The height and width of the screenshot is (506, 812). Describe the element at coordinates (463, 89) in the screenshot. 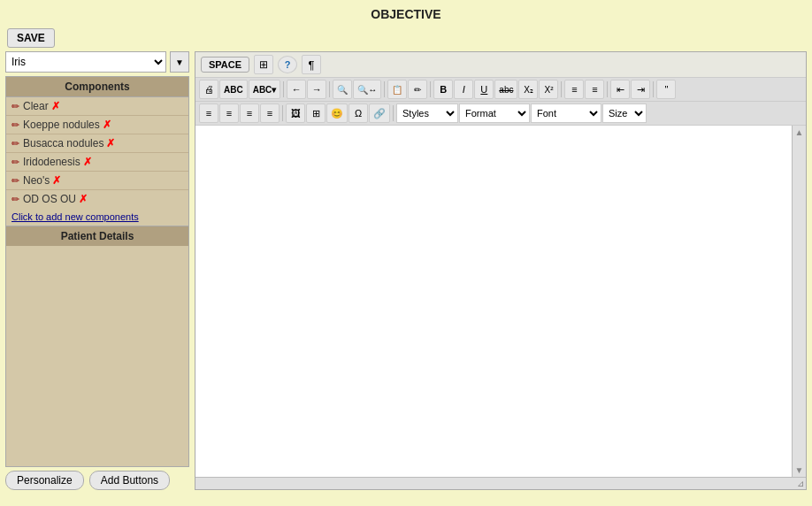

I see `italic-button: I` at that location.